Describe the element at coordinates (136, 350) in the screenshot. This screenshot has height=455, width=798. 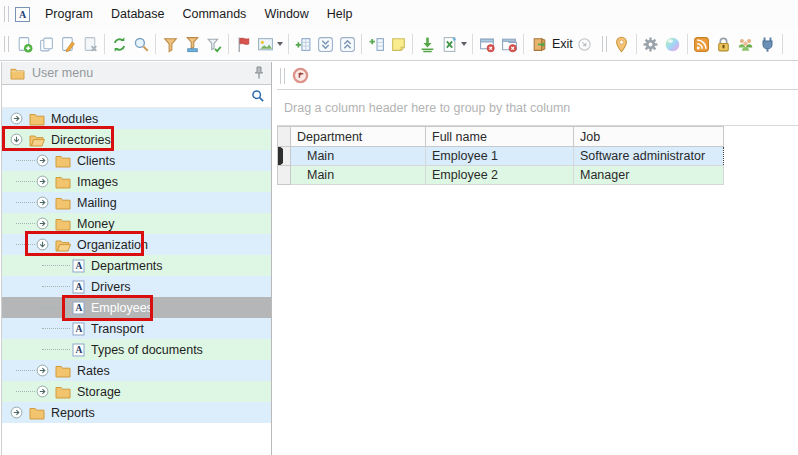
I see `tree-item-types-of-documents: A Types of documents` at that location.